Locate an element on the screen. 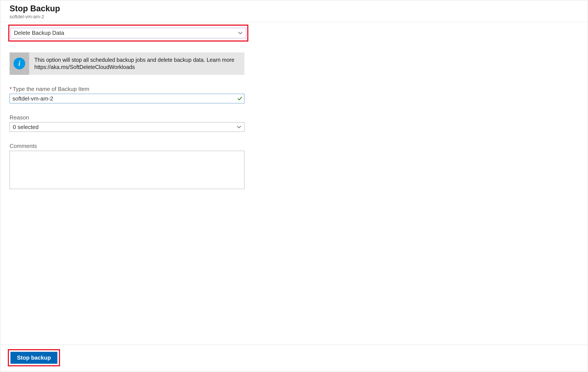 The width and height of the screenshot is (588, 372). annotation-highlight-dropdown: Delete Backup Data is located at coordinates (128, 33).